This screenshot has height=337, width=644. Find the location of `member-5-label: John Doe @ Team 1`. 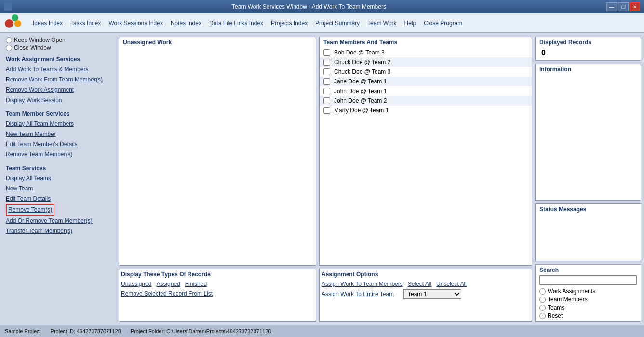

member-5-label: John Doe @ Team 1 is located at coordinates (361, 91).